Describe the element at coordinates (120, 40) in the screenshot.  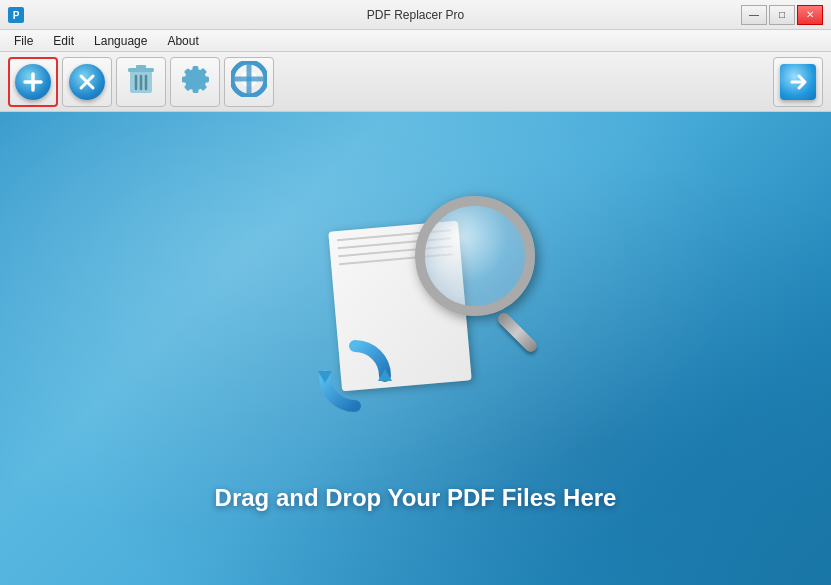
I see `menu-language: Language` at that location.